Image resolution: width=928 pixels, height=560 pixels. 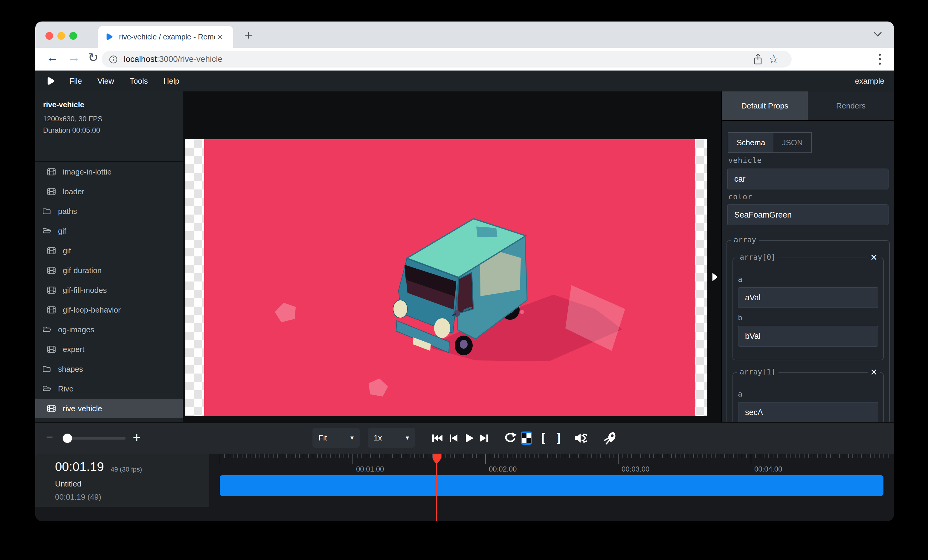 I want to click on timeline-info-box: 00:01.19 49 (30 fps) Untitled 00:01.19 (…, so click(x=122, y=480).